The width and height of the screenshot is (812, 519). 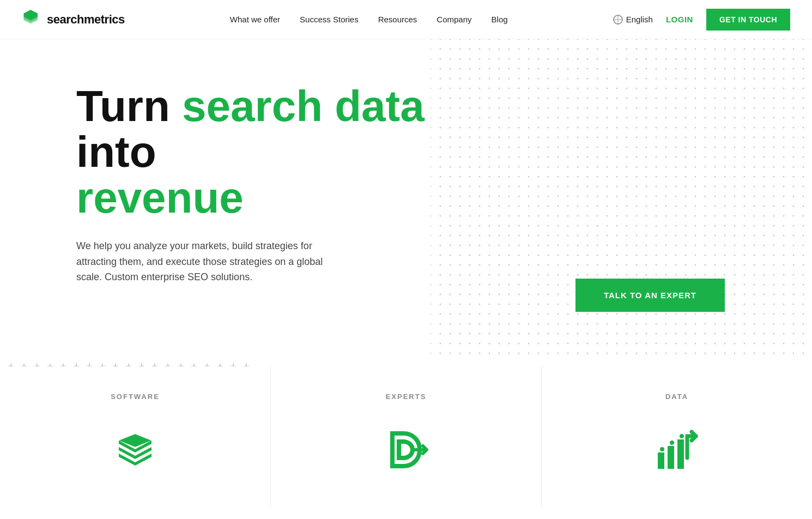 I want to click on main-nav: searchmetrics What we offer Success Stor…, so click(x=406, y=20).